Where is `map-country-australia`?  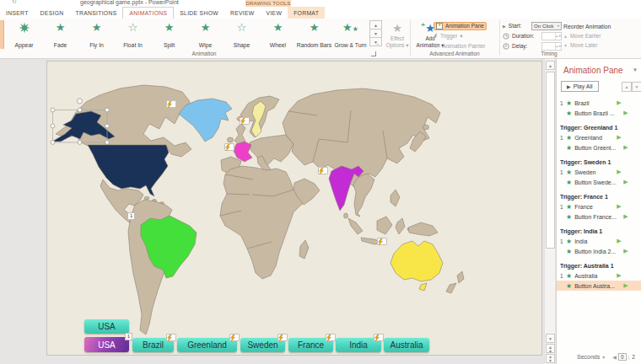 map-country-australia is located at coordinates (417, 261).